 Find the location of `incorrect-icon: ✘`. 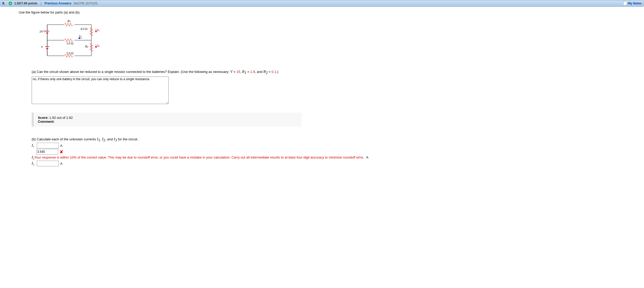

incorrect-icon: ✘ is located at coordinates (61, 152).